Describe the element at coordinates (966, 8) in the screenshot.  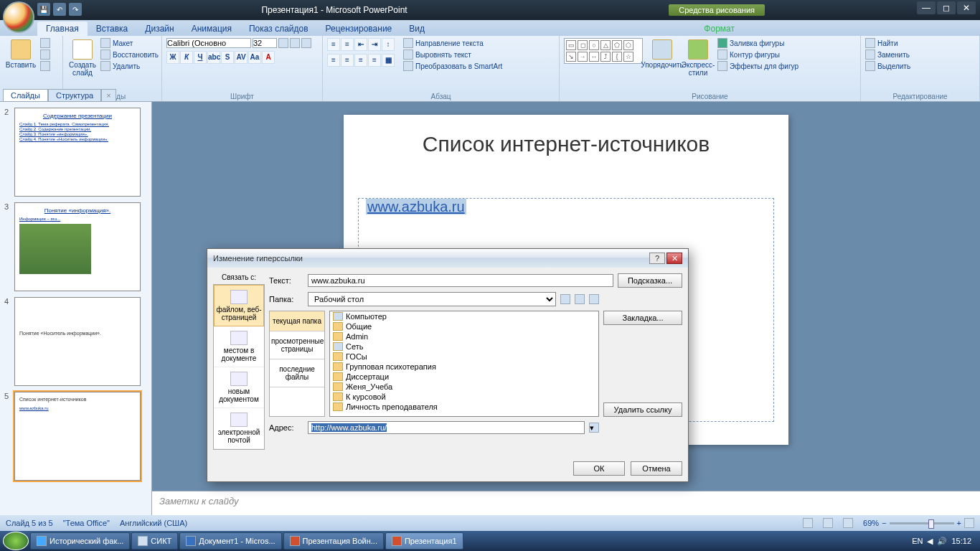
I see `close-button: ✕` at that location.